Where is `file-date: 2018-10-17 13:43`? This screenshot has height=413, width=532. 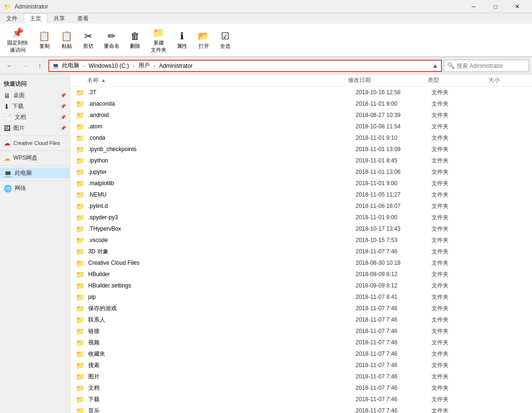
file-date: 2018-10-17 13:43 is located at coordinates (394, 229).